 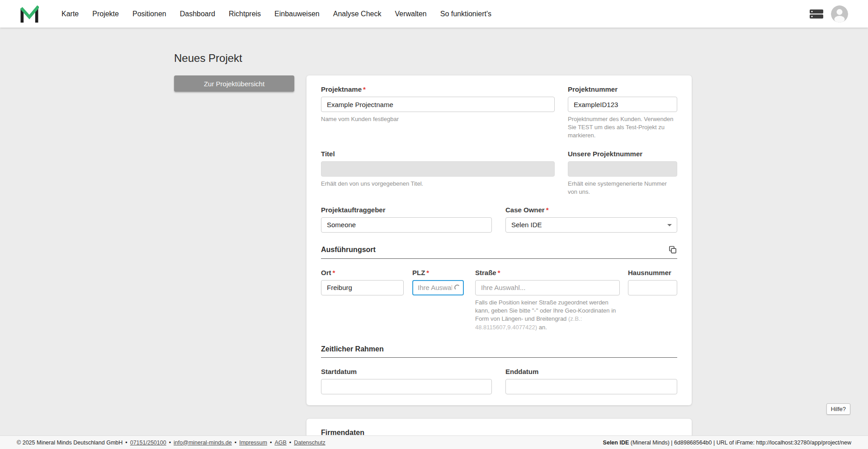 What do you see at coordinates (486, 273) in the screenshot?
I see `strasse-label-text: Straße` at bounding box center [486, 273].